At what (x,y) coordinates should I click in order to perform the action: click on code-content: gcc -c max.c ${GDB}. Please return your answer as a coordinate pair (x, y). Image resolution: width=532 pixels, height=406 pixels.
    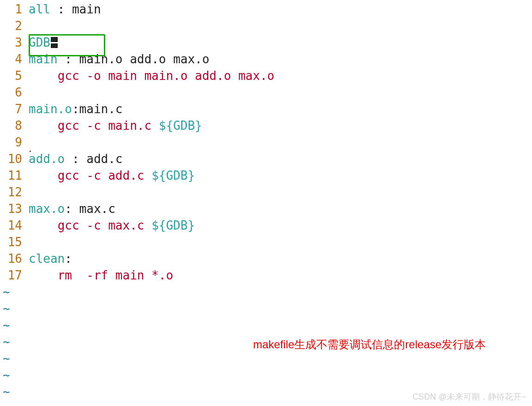
    Looking at the image, I should click on (280, 225).